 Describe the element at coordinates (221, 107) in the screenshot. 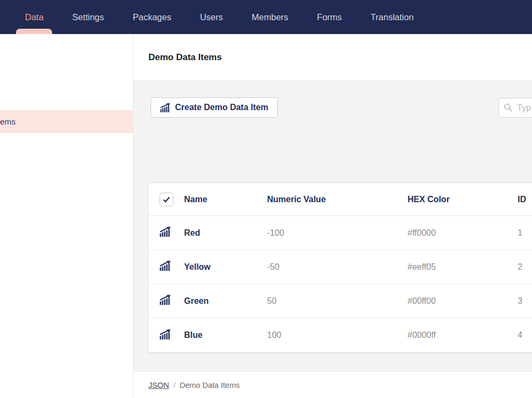

I see `create-button-label: Create Demo Data Item` at that location.